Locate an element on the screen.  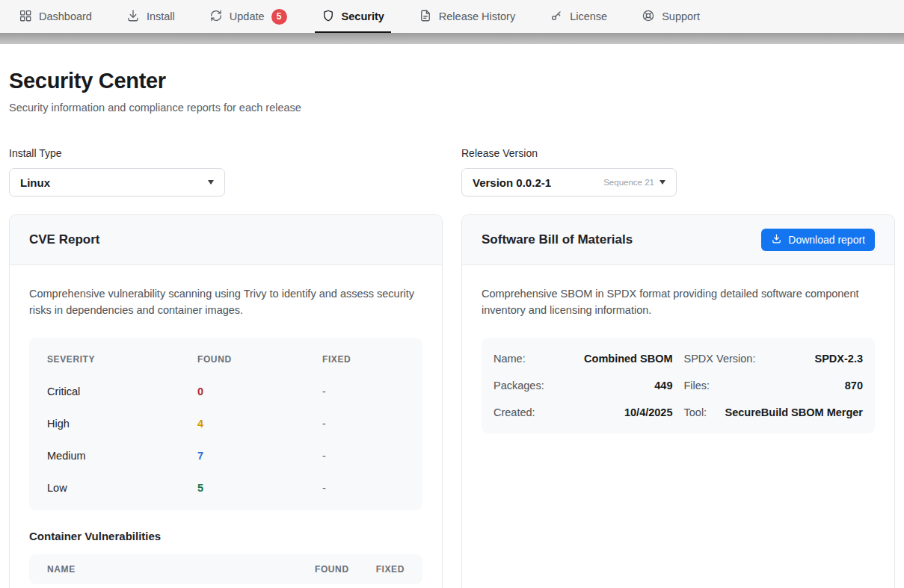
cve-report-description: Comprehensive vulnerability scanning usi… is located at coordinates (226, 302).